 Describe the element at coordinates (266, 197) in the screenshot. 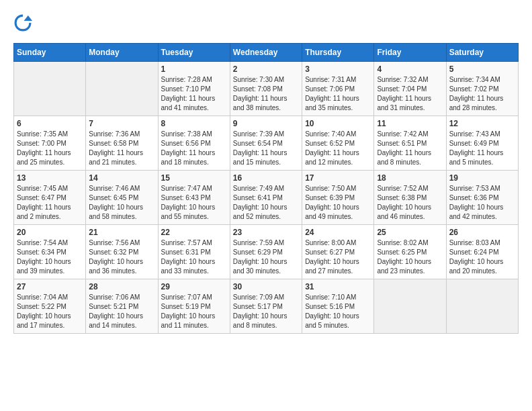

I see `week-row-2: 13Sunrise: 7:45 AM Sunset: 6:47 PM Dayli…` at that location.